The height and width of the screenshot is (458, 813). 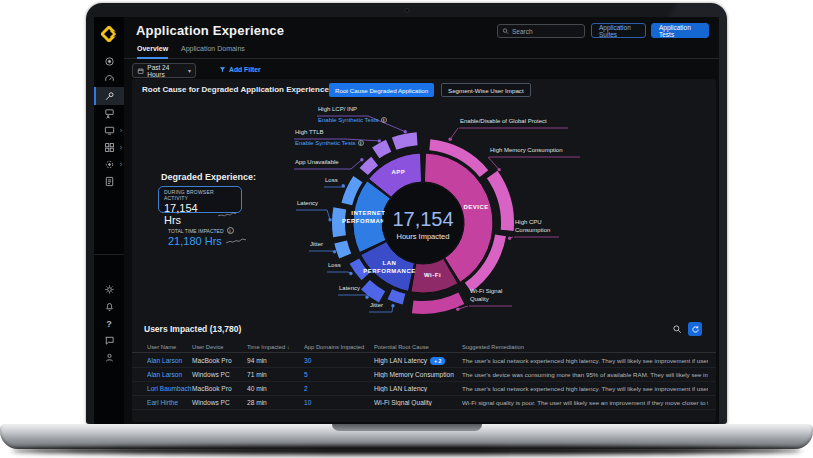 What do you see at coordinates (170, 347) in the screenshot?
I see `column-header-user-name: User Name` at bounding box center [170, 347].